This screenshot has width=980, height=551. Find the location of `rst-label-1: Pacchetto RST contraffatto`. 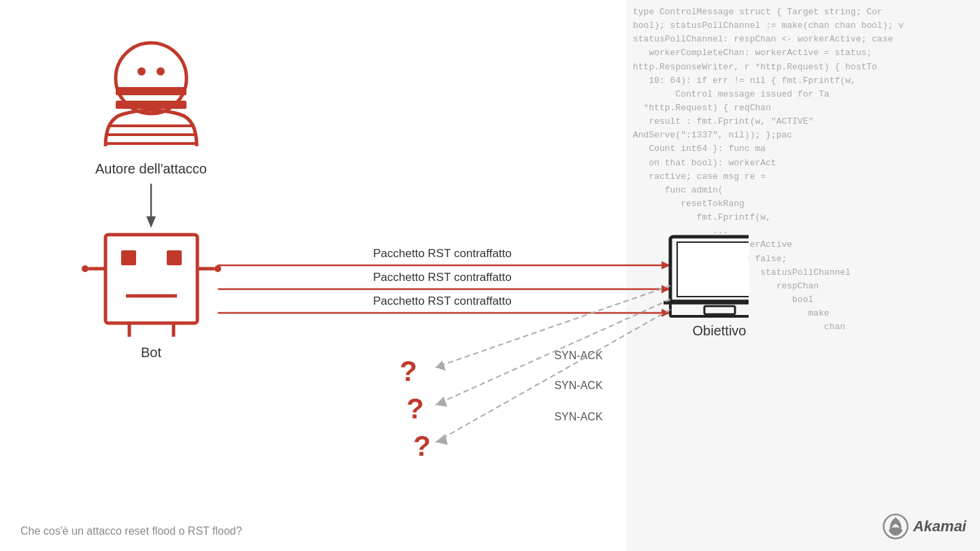

rst-label-1: Pacchetto RST contraffatto is located at coordinates (442, 253).